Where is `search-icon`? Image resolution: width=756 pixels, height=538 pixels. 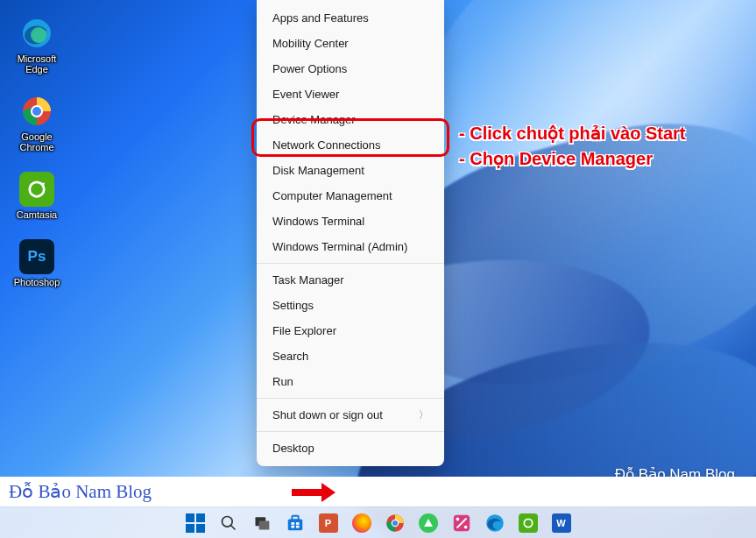
search-icon is located at coordinates (229, 523).